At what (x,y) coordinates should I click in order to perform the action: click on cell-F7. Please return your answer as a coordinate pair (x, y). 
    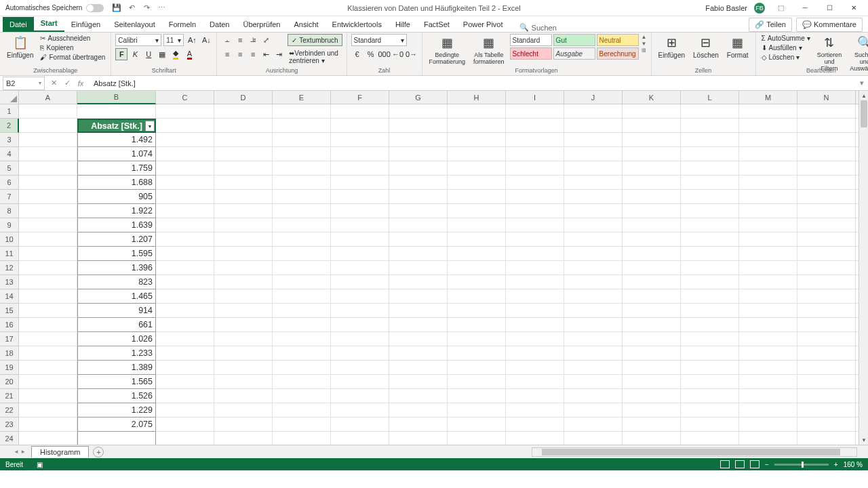
    Looking at the image, I should click on (360, 197).